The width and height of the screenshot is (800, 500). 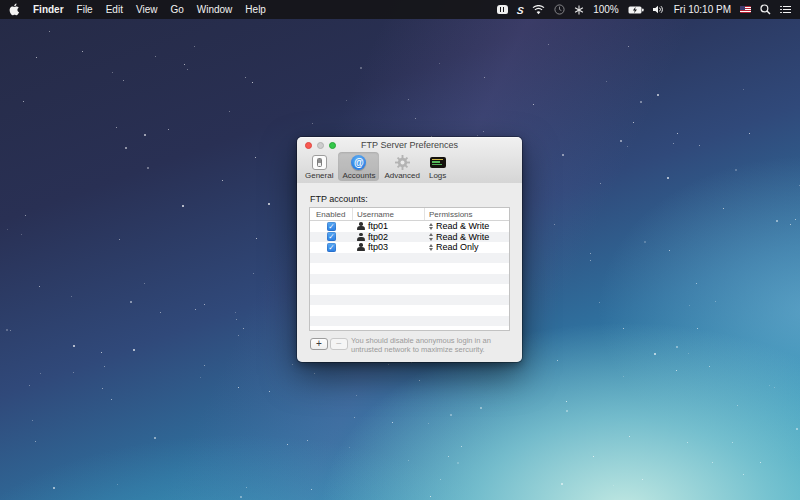 What do you see at coordinates (746, 10) in the screenshot?
I see `input-language-flag-icon` at bounding box center [746, 10].